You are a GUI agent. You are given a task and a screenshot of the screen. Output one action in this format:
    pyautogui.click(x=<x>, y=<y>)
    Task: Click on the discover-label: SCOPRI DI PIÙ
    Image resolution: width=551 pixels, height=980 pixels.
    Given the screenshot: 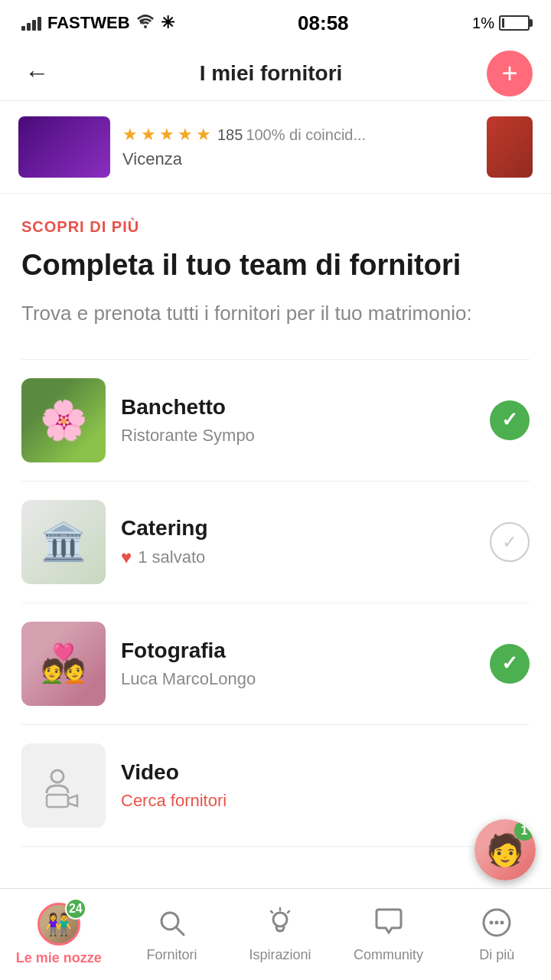 What is the action you would take?
    pyautogui.click(x=276, y=227)
    